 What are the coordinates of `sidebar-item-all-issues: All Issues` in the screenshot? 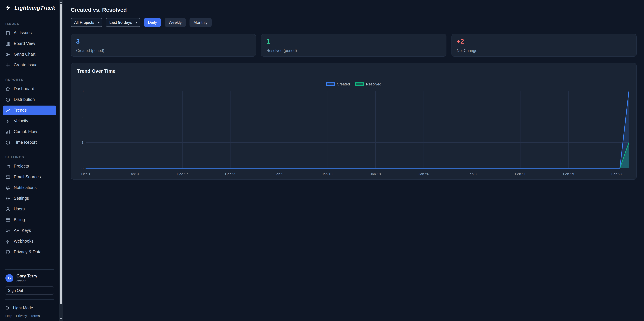 It's located at (30, 33).